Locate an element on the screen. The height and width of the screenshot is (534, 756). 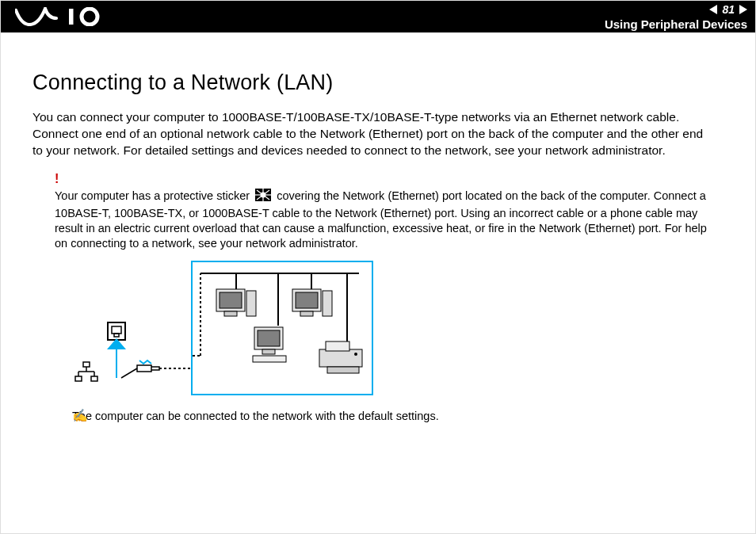
warning-text: Your computer has a protective sticker c… is located at coordinates (384, 212).